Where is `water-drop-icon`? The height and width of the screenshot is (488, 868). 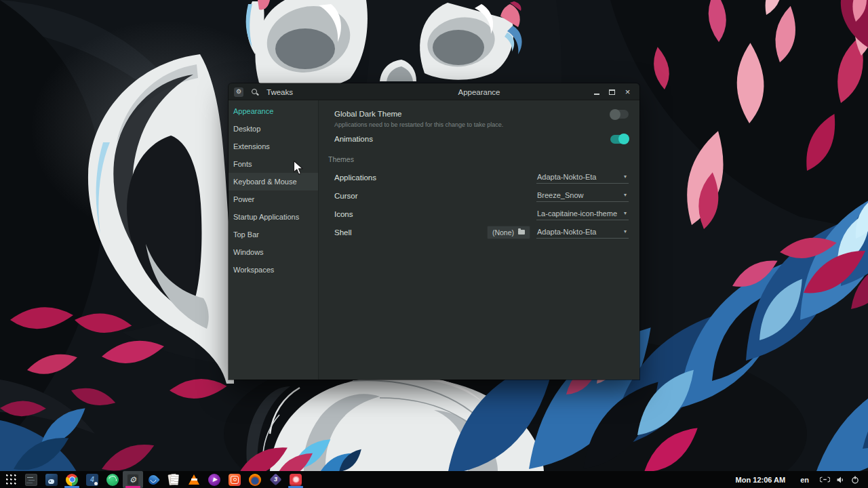 water-drop-icon is located at coordinates (153, 480).